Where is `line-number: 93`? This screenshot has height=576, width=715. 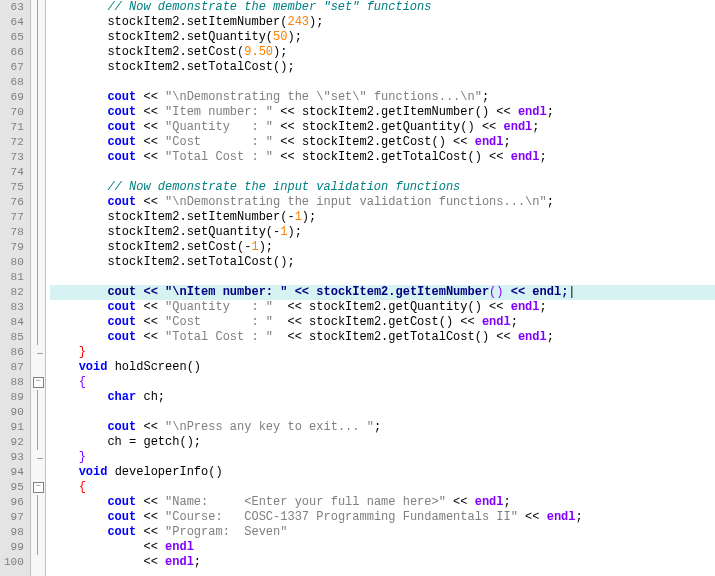
line-number: 93 is located at coordinates (14, 458).